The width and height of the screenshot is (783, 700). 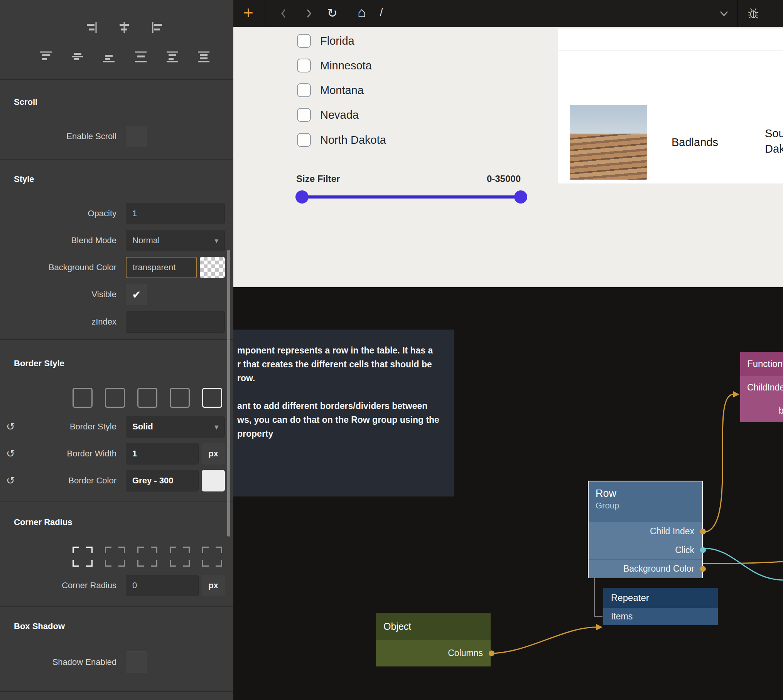 What do you see at coordinates (670, 106) in the screenshot?
I see `result-table: Badlands Sou Dak` at bounding box center [670, 106].